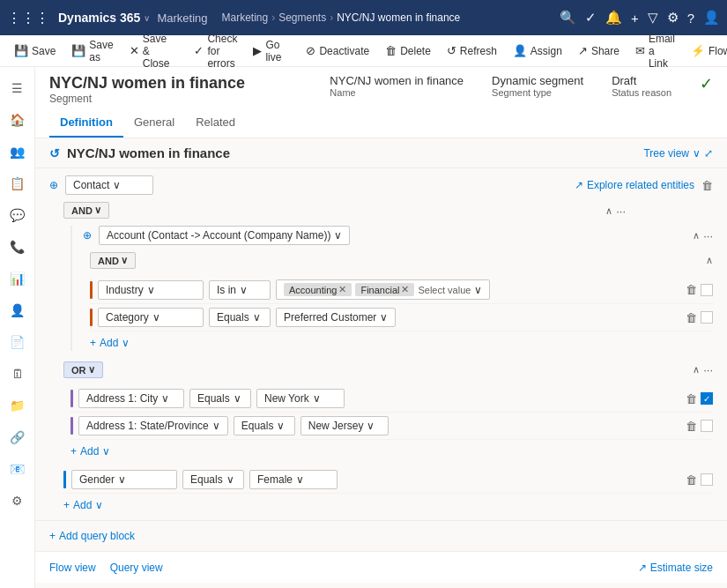 The height and width of the screenshot is (588, 727). What do you see at coordinates (568, 18) in the screenshot?
I see `search-icon: 🔍` at bounding box center [568, 18].